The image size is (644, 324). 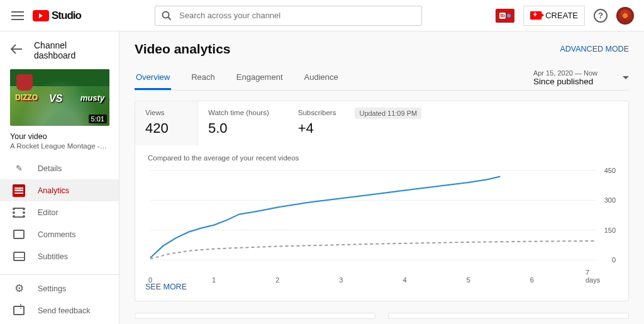 What do you see at coordinates (610, 200) in the screenshot?
I see `chart-y-tick: 300` at bounding box center [610, 200].